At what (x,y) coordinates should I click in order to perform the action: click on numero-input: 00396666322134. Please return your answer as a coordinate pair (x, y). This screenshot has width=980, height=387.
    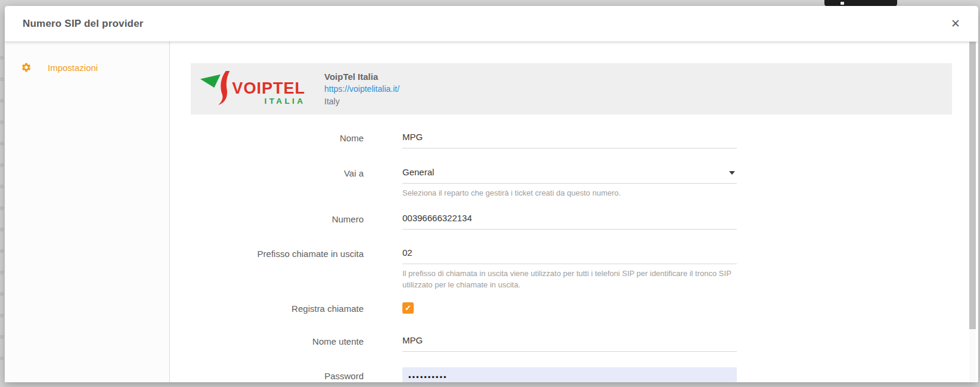
    Looking at the image, I should click on (570, 221).